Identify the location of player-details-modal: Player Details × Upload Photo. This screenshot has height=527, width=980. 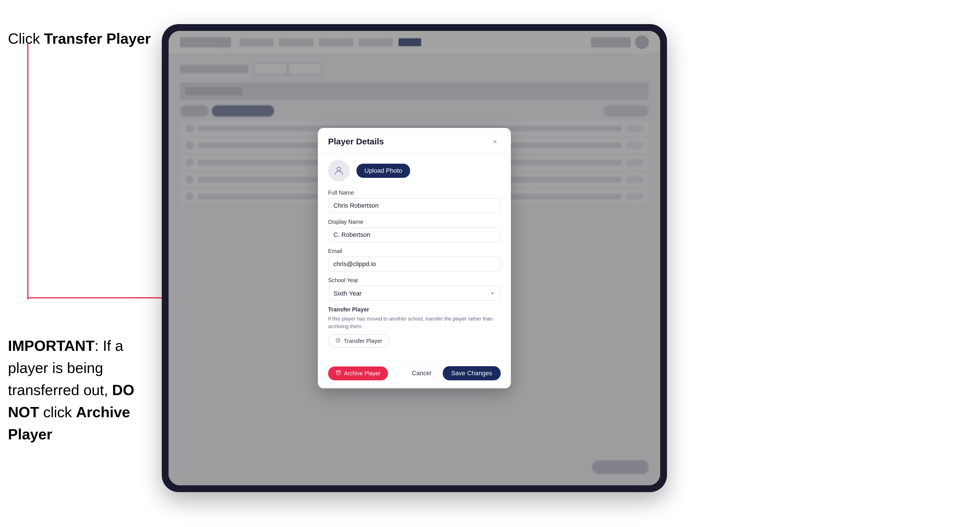
(415, 258).